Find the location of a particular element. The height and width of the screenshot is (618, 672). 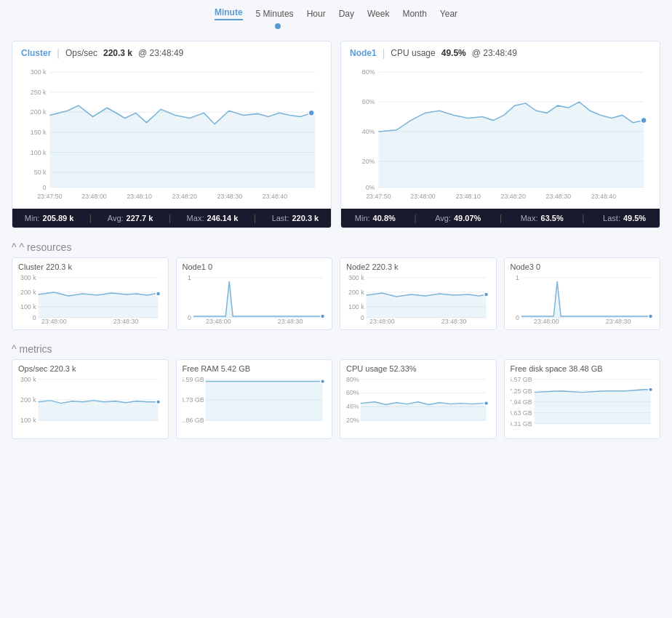

cluster-max-val: 246.14 k is located at coordinates (223, 218).